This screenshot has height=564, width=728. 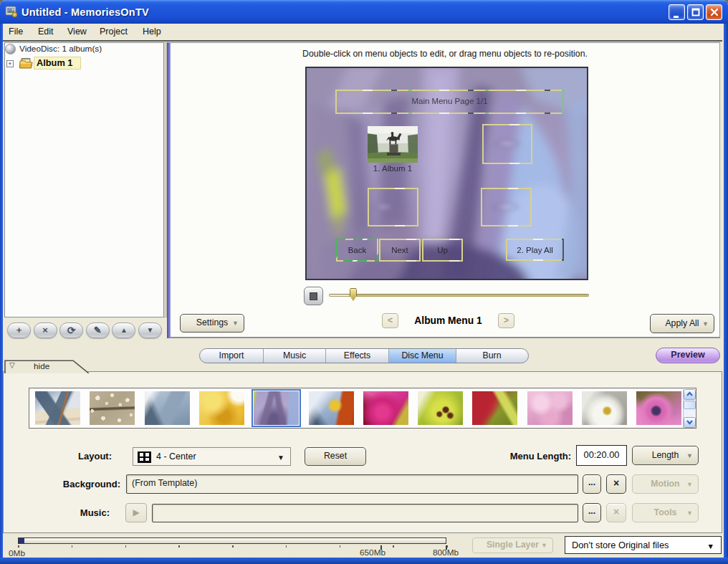 I want to click on close-button, so click(x=714, y=12).